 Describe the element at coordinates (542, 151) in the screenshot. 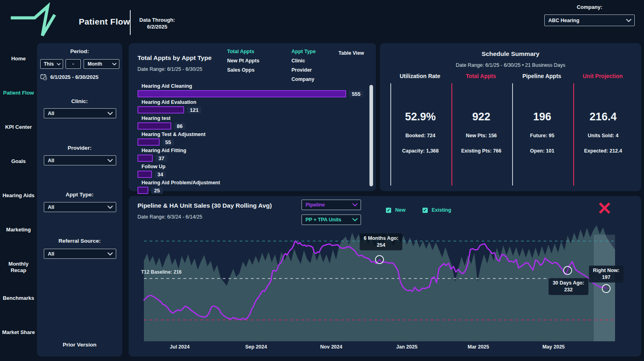

I see `summary-card-subline: Open: 101` at that location.